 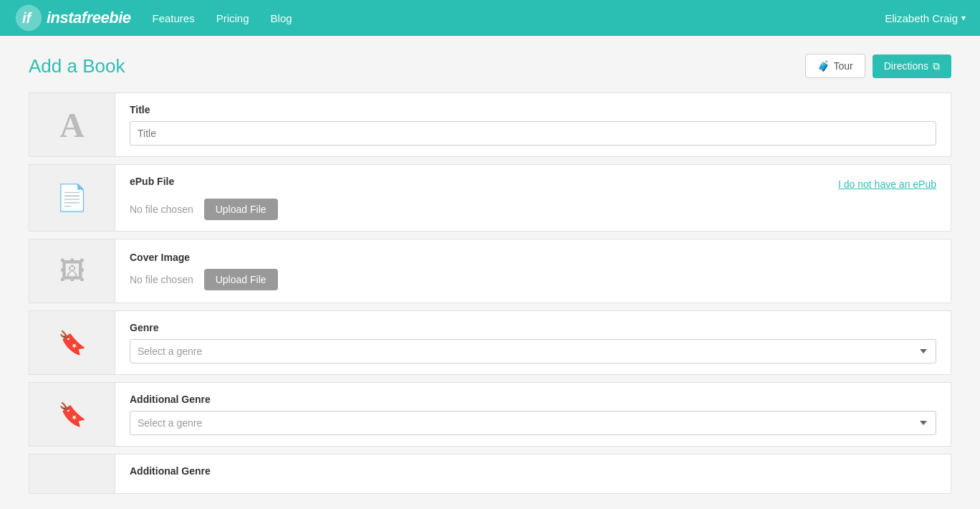 What do you see at coordinates (72, 198) in the screenshot?
I see `file-icon: 📄` at bounding box center [72, 198].